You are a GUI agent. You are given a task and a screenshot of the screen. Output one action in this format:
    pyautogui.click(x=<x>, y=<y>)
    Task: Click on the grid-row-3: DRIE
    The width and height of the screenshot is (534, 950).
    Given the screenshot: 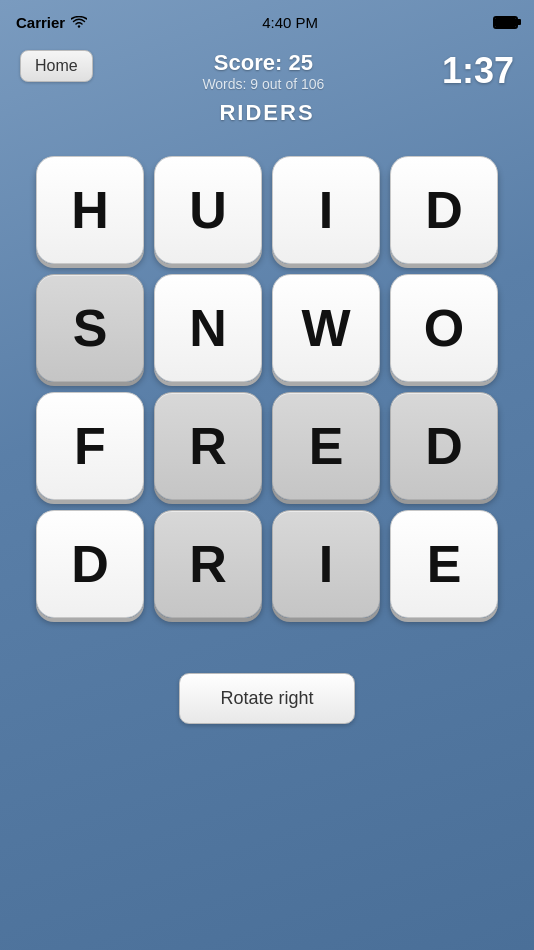 What is the action you would take?
    pyautogui.click(x=267, y=564)
    